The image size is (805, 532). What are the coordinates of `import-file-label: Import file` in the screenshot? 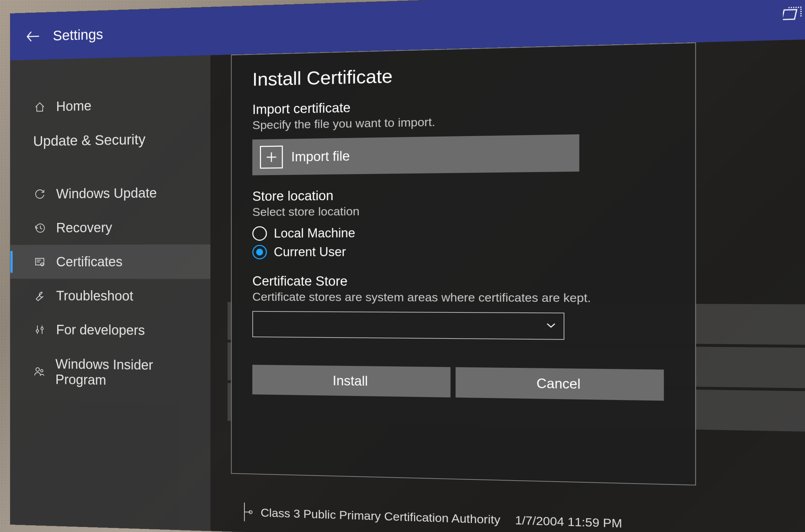 It's located at (320, 157).